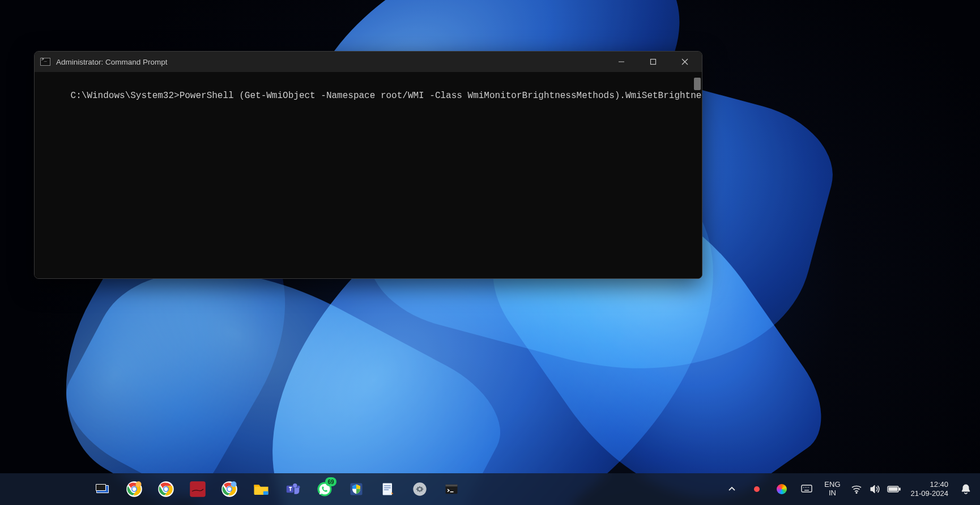  I want to click on tray-overflow-button, so click(732, 489).